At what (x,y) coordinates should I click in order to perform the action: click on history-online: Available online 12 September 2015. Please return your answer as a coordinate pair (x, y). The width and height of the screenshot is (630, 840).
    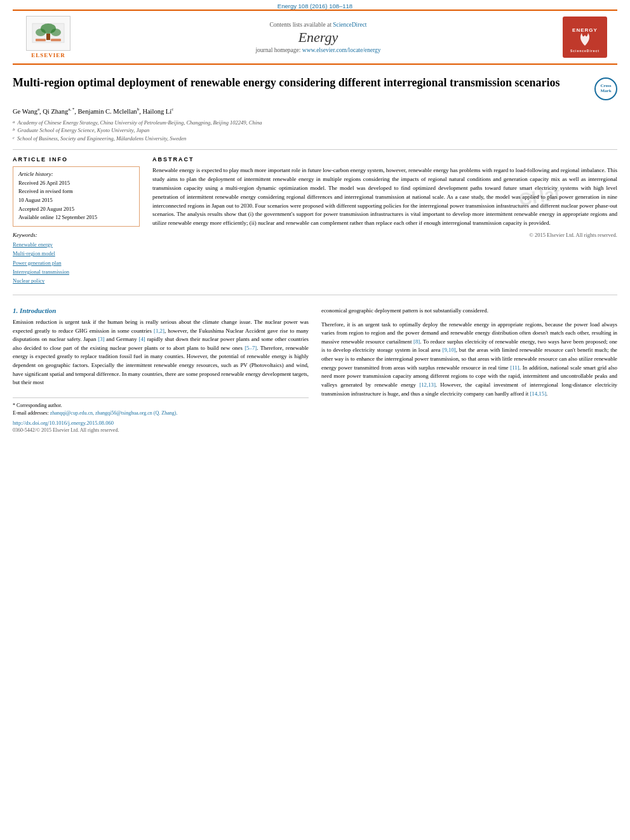
    Looking at the image, I should click on (76, 218).